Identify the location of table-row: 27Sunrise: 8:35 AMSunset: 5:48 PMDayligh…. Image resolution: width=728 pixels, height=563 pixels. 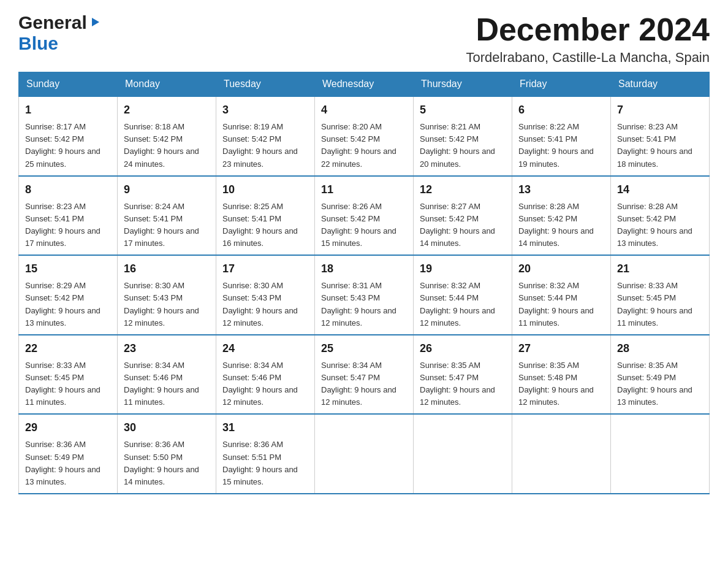
(561, 375).